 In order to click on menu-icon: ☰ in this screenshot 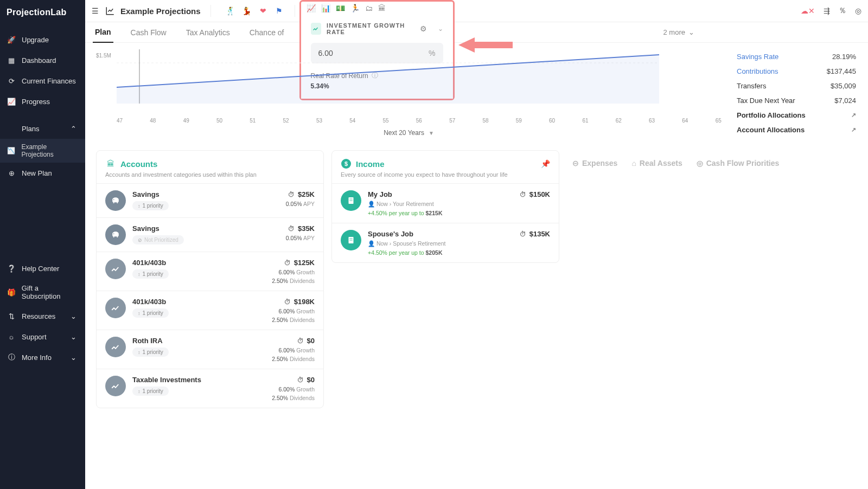, I will do `click(95, 11)`.